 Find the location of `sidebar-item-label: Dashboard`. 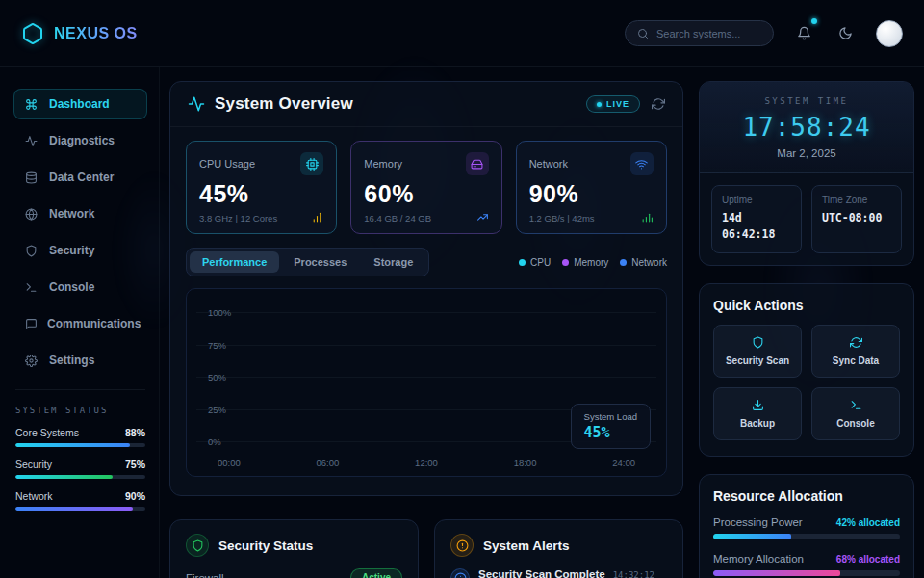

sidebar-item-label: Dashboard is located at coordinates (79, 104).